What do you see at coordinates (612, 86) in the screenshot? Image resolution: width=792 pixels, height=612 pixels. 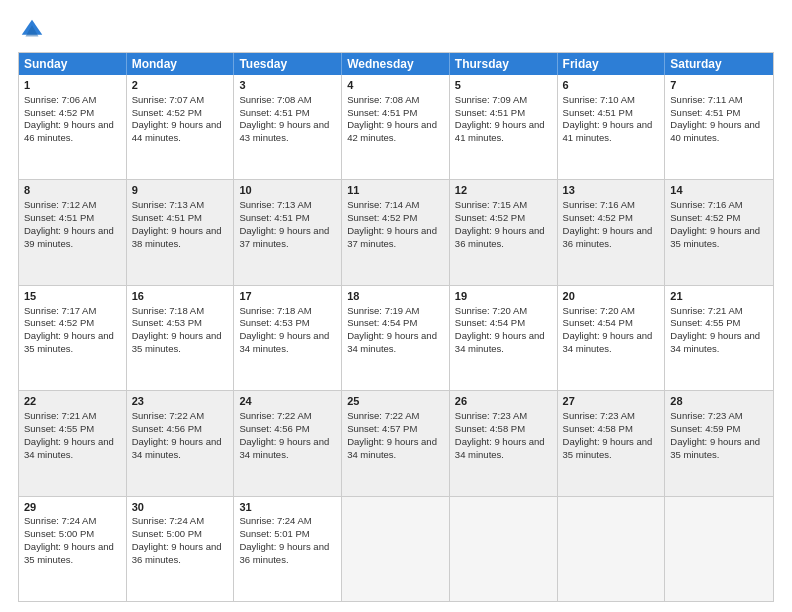 I see `day-number: 6` at bounding box center [612, 86].